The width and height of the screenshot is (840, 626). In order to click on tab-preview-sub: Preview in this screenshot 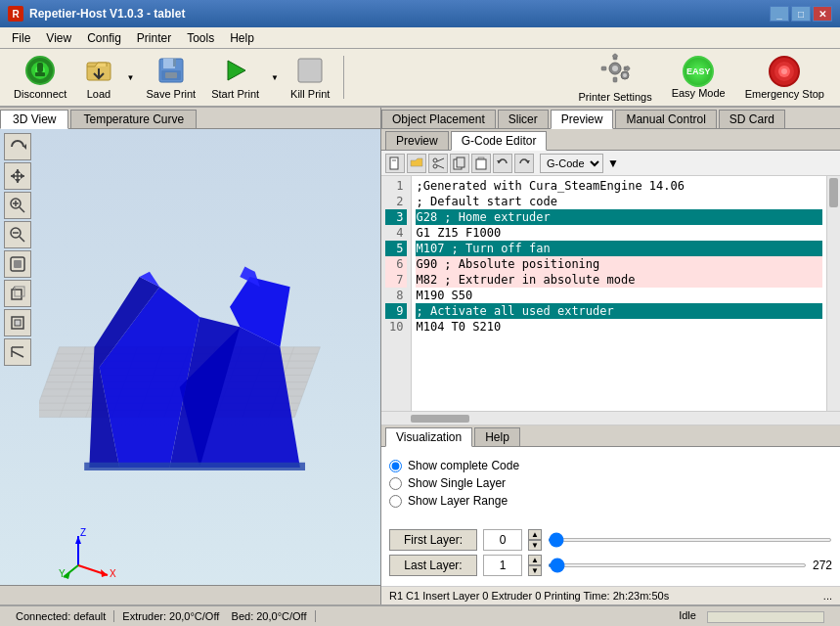, I will do `click(417, 141)`.